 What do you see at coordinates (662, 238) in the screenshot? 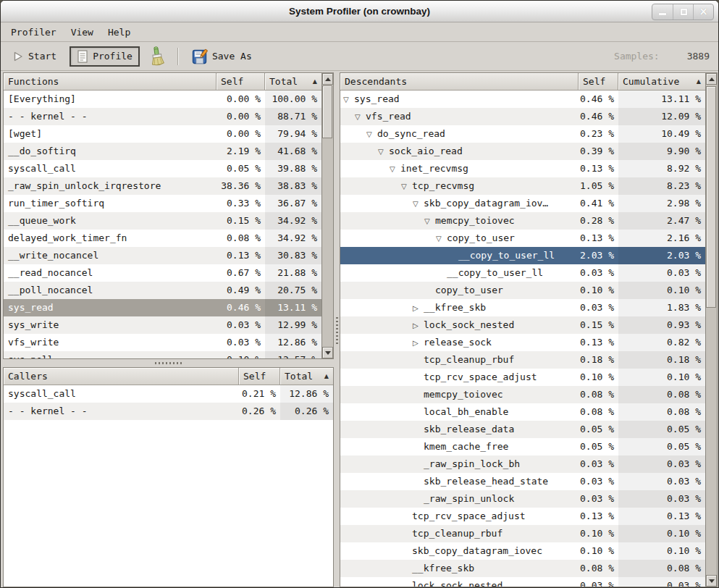
I see `cumulative-percent: 2.16 %` at bounding box center [662, 238].